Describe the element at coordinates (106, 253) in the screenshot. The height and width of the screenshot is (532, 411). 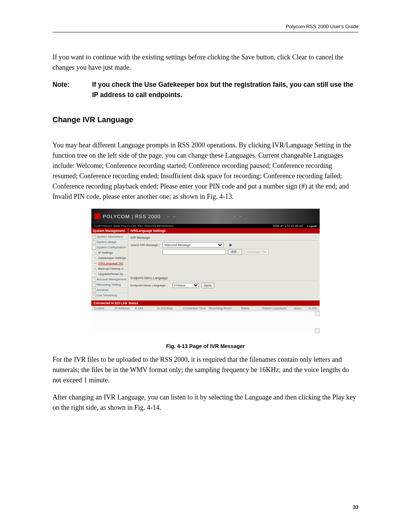
I see `sidebar-item-label: IP Settings` at that location.